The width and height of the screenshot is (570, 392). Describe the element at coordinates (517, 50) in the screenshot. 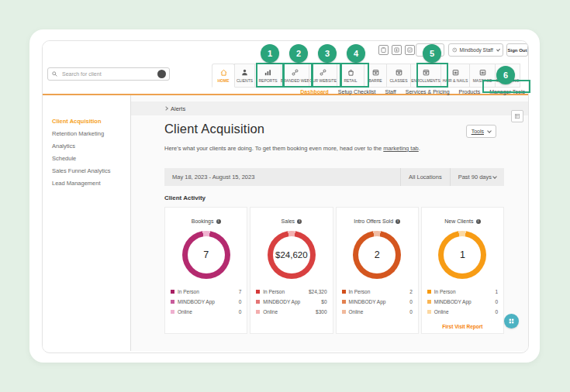

I see `sign-out-button: Sign Out` at that location.